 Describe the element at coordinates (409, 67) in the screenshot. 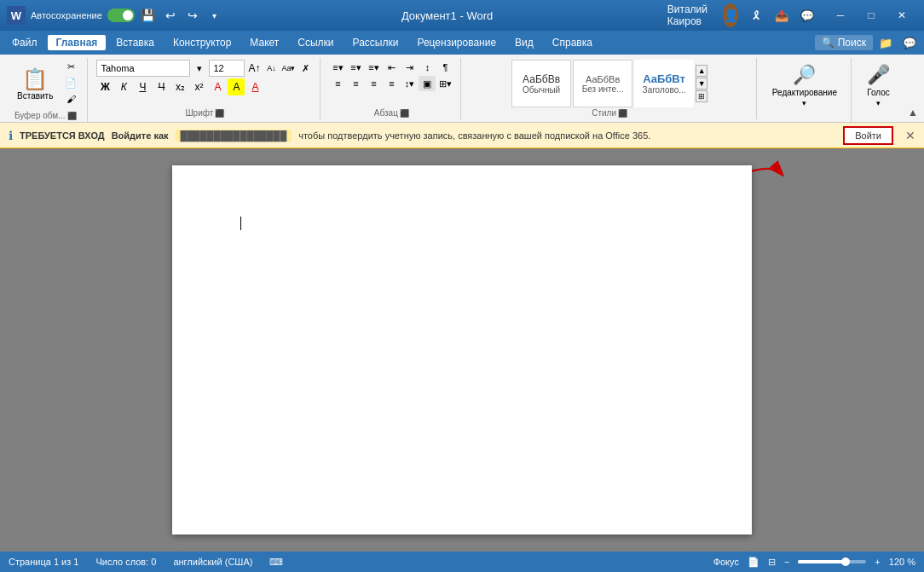

I see `indent-increase-btn: ⇥` at that location.